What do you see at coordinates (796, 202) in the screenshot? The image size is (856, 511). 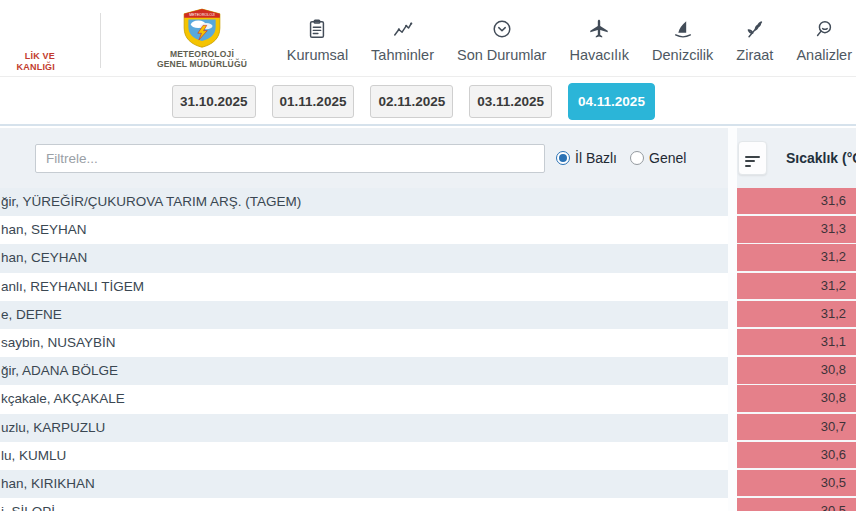 I see `temp-cell: 31,6` at bounding box center [796, 202].